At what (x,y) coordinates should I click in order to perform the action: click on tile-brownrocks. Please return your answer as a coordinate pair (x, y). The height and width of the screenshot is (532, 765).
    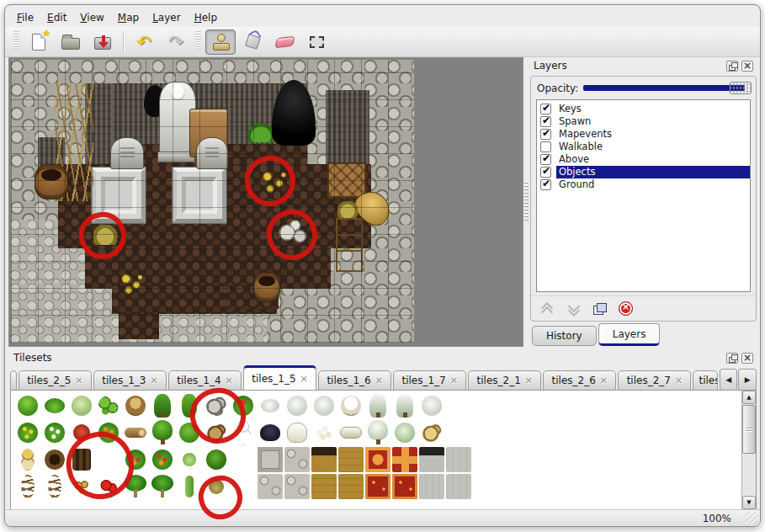
    Looking at the image, I should click on (216, 433).